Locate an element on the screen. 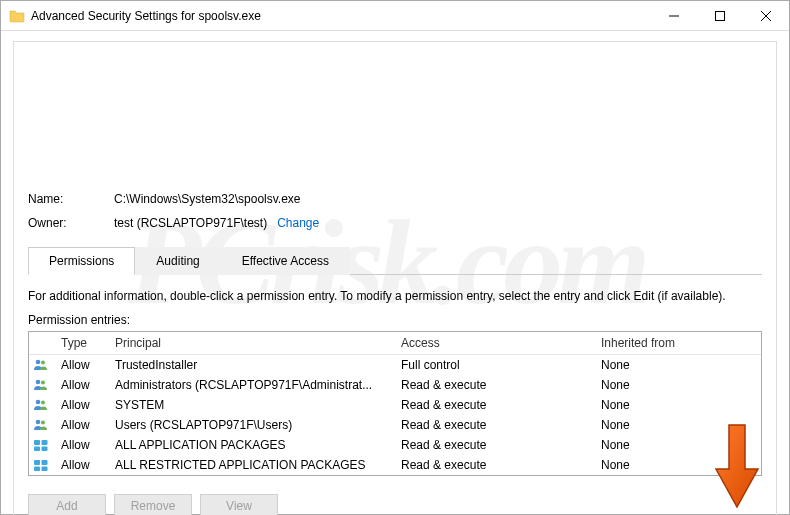  titlebar: Advanced Security Settings for spoolsv.e… is located at coordinates (395, 16).